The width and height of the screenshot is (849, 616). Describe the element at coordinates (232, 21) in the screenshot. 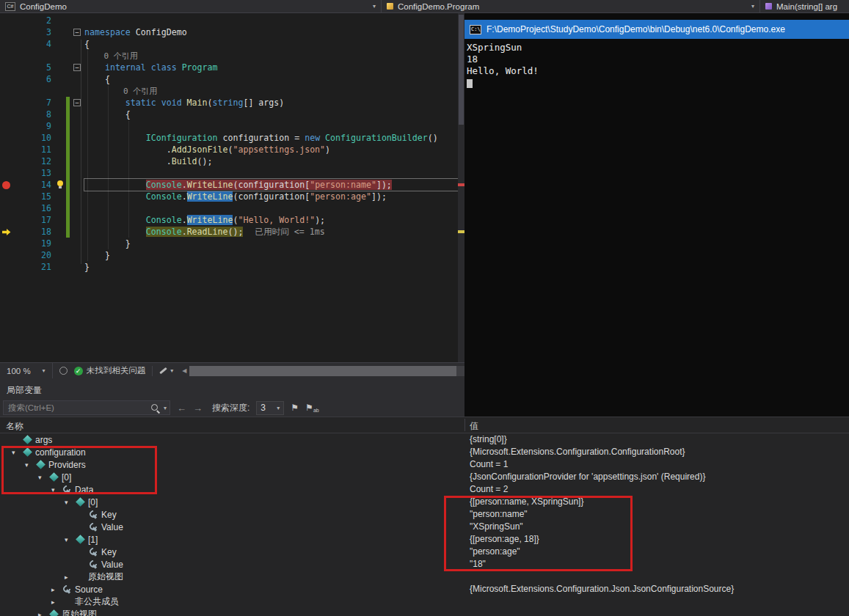

I see `code-line-2: 2` at that location.